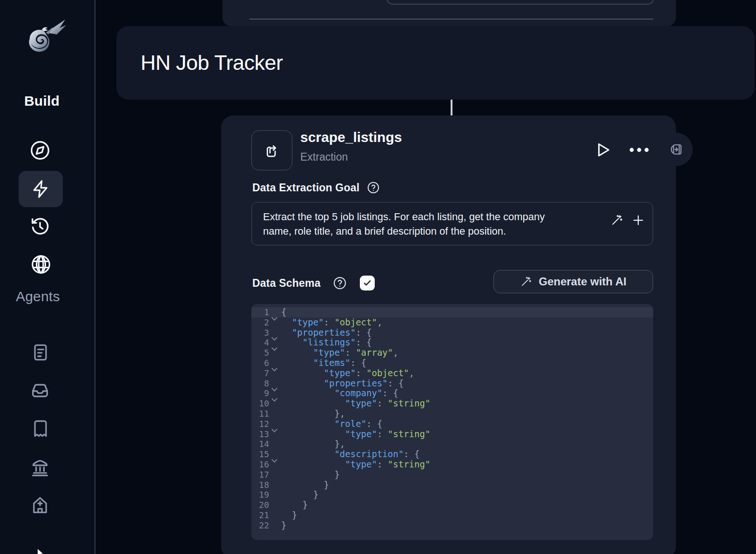  What do you see at coordinates (40, 226) in the screenshot?
I see `sidebar-item-history` at bounding box center [40, 226].